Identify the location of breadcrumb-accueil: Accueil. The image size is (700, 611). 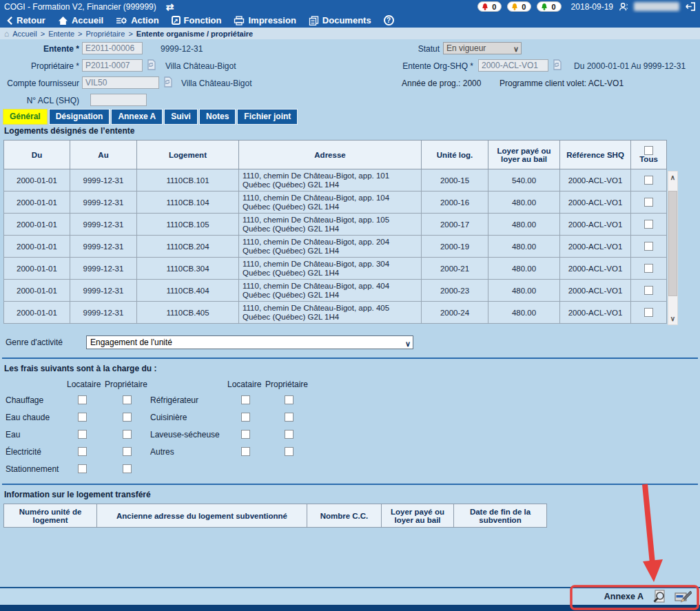
(25, 34).